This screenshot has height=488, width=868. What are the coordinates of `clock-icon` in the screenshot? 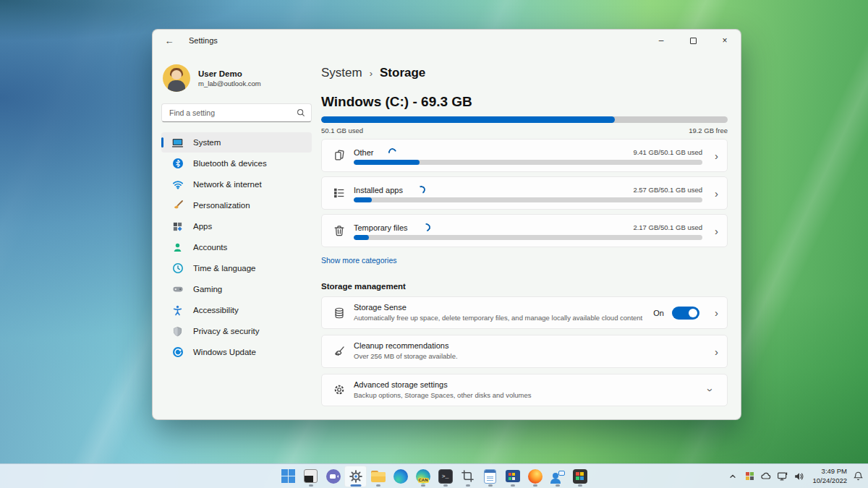 It's located at (178, 269).